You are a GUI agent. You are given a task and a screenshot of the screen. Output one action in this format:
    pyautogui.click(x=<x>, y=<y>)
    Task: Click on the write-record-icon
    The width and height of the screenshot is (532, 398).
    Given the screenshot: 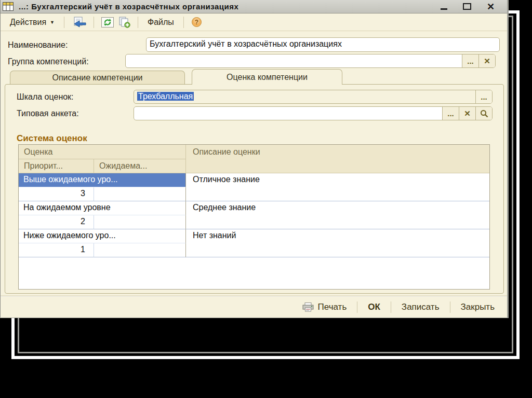 What is the action you would take?
    pyautogui.click(x=79, y=22)
    